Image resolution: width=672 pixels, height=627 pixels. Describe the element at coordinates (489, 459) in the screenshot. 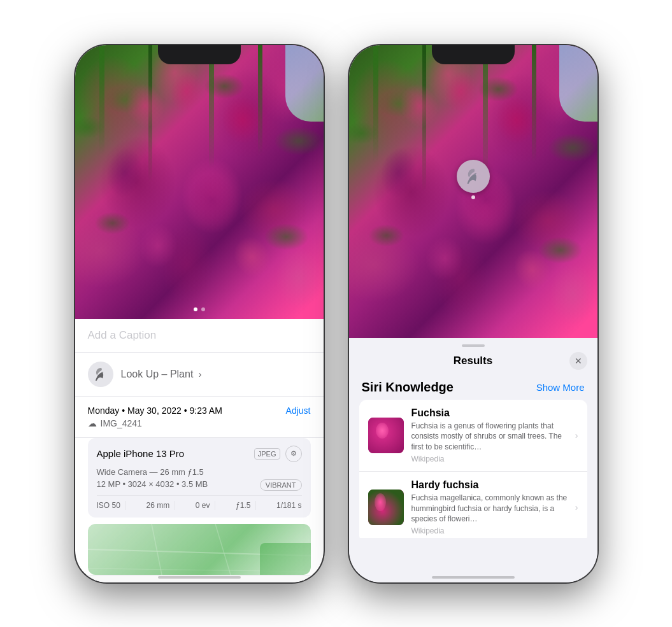

I see `fuchsia-source: Wikipedia` at that location.